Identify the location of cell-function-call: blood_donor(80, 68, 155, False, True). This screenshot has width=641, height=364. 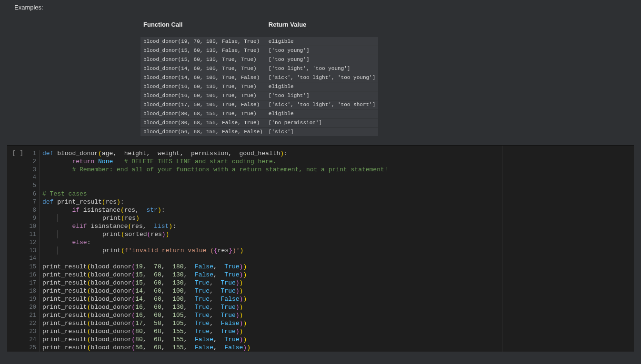
(203, 123).